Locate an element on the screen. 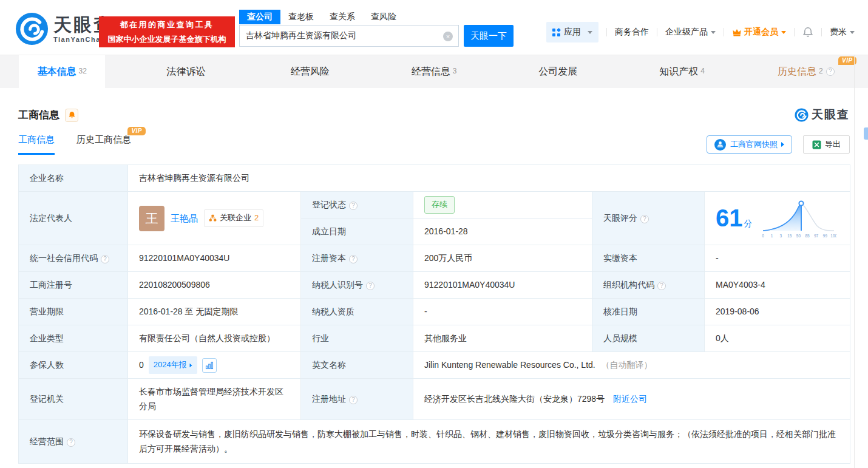 The height and width of the screenshot is (468, 868). tab-legal-proceedings: 法律诉讼 is located at coordinates (186, 72).